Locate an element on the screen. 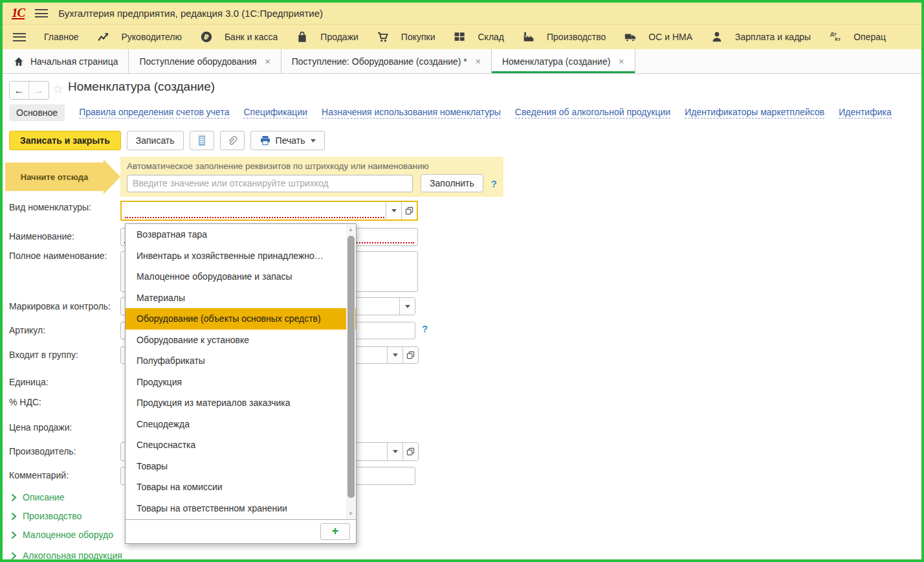  tab-postuplenie-oborudovaniya: Поступление оборудования × is located at coordinates (204, 61).